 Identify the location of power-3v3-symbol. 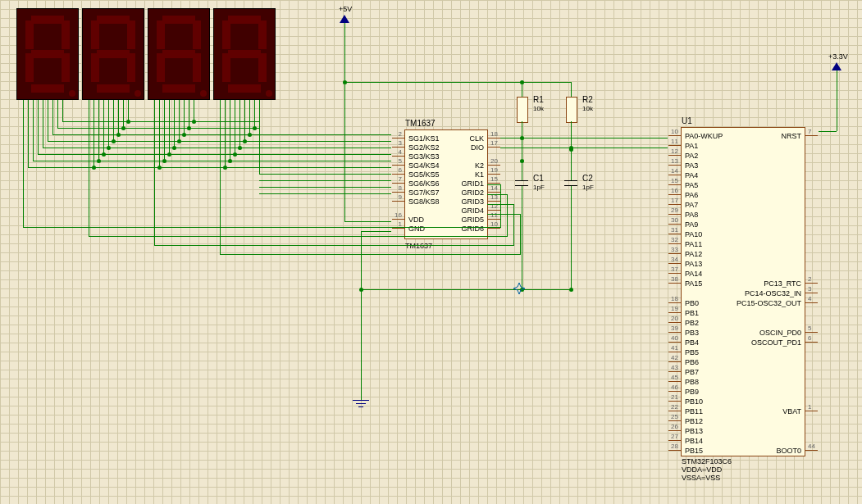
(837, 66).